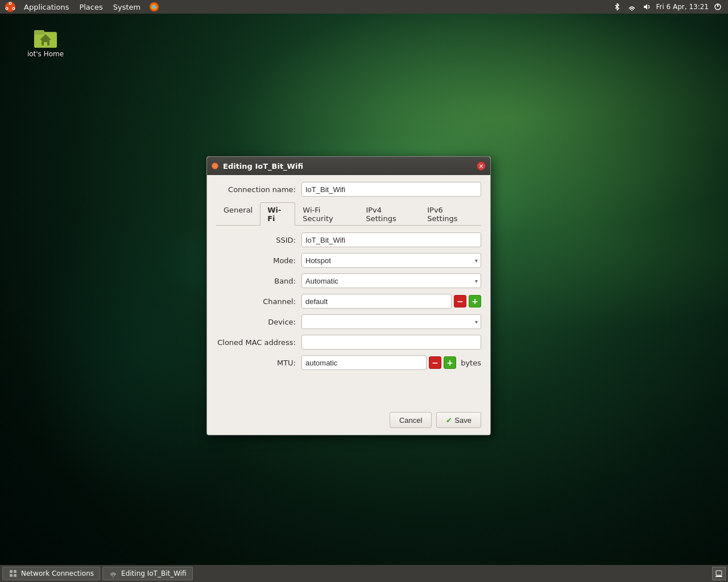 The image size is (728, 582). I want to click on mode-label: Mode:, so click(259, 260).